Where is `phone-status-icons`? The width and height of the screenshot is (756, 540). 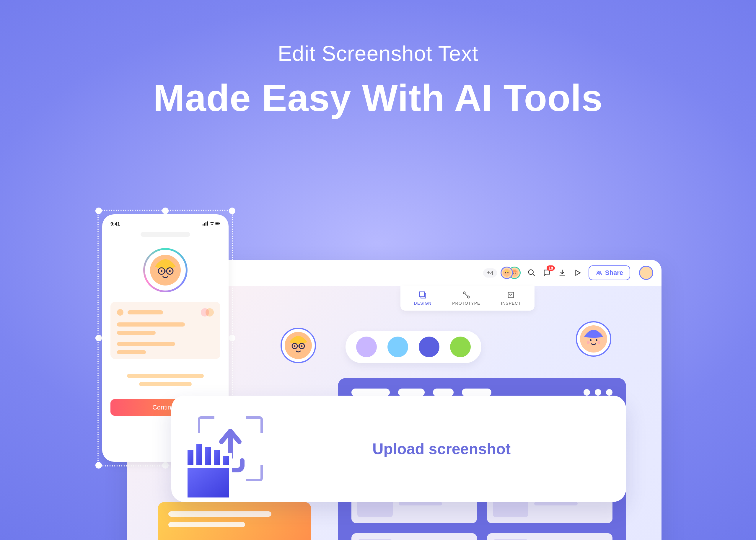
phone-status-icons is located at coordinates (212, 224).